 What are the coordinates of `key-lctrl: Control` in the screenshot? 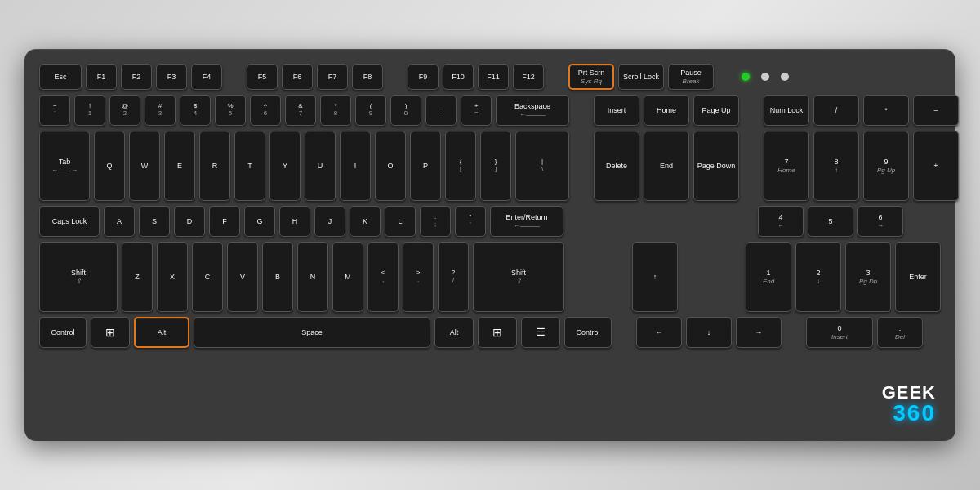 It's located at (63, 332).